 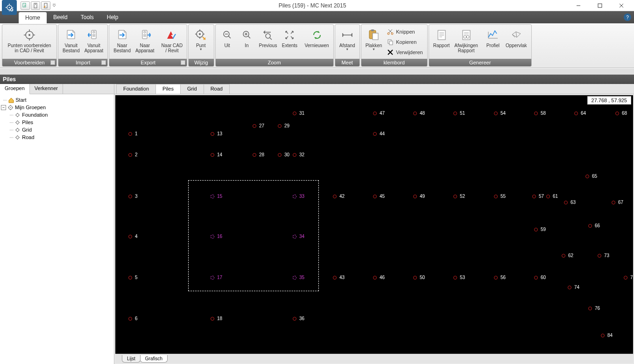 What do you see at coordinates (259, 155) in the screenshot?
I see `pile-point: 28` at bounding box center [259, 155].